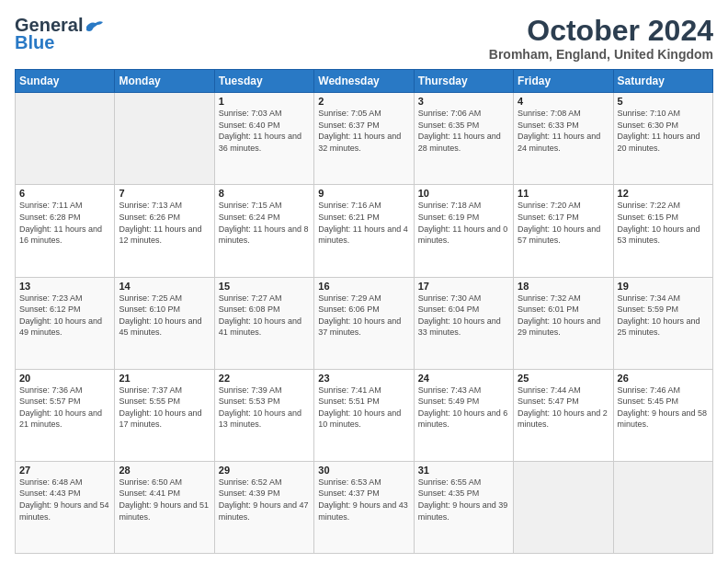 Image resolution: width=728 pixels, height=563 pixels. Describe the element at coordinates (463, 507) in the screenshot. I see `calendar-cell-w5-d5: 31Sunrise: 6:55 AM Sunset: 4:35 PM Dayli…` at that location.